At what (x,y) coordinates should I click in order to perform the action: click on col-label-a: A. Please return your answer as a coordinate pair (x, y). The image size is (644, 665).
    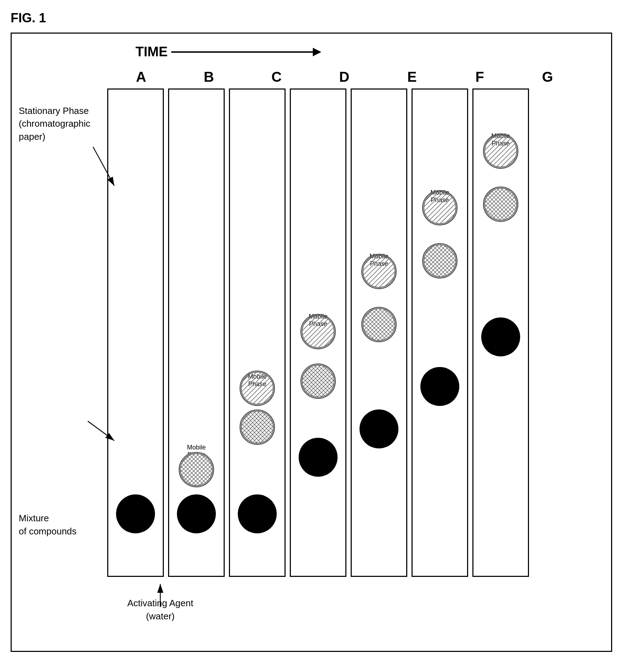
    Looking at the image, I should click on (141, 77).